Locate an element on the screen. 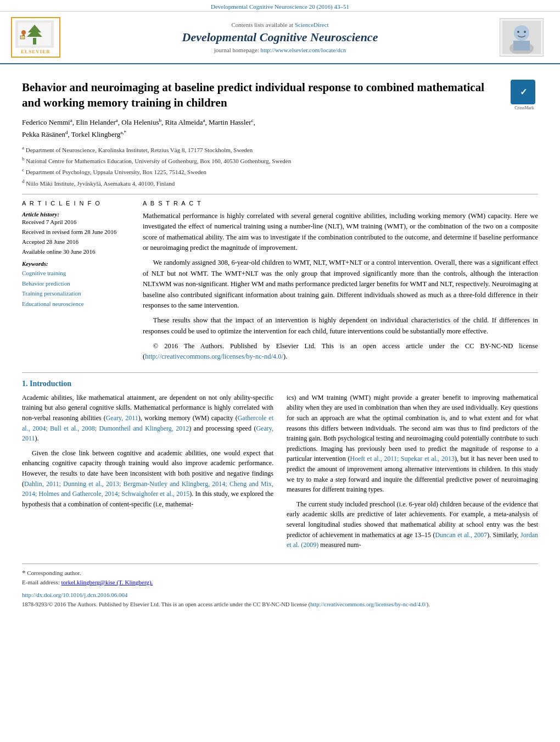  amount-text: amount is located at coordinates (327, 469).